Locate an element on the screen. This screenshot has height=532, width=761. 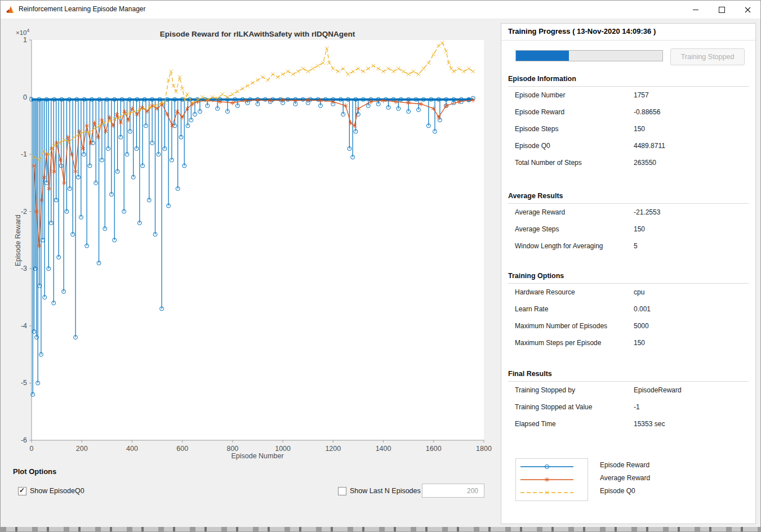
info-row: Learn Rate0.001 is located at coordinates (629, 309).